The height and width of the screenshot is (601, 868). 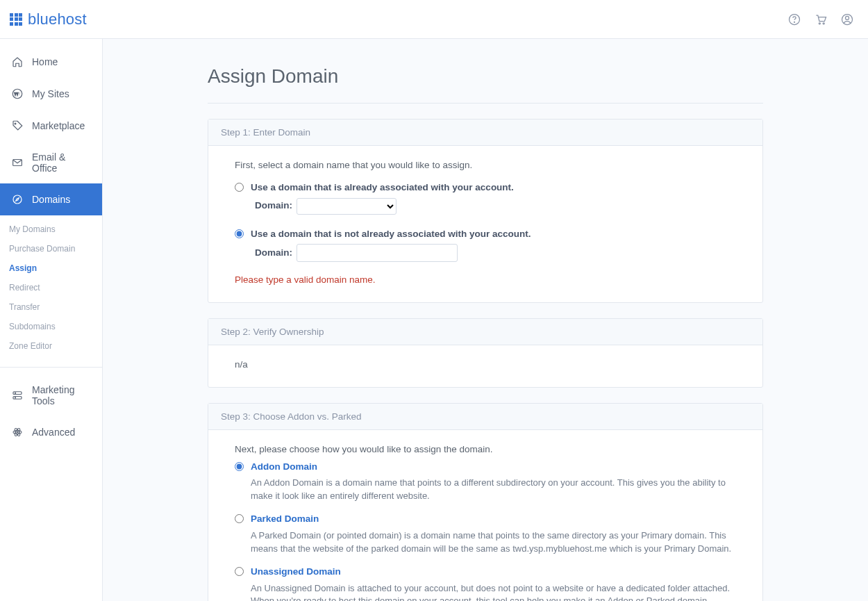 I want to click on subnav-redirect: Redirect, so click(x=56, y=288).